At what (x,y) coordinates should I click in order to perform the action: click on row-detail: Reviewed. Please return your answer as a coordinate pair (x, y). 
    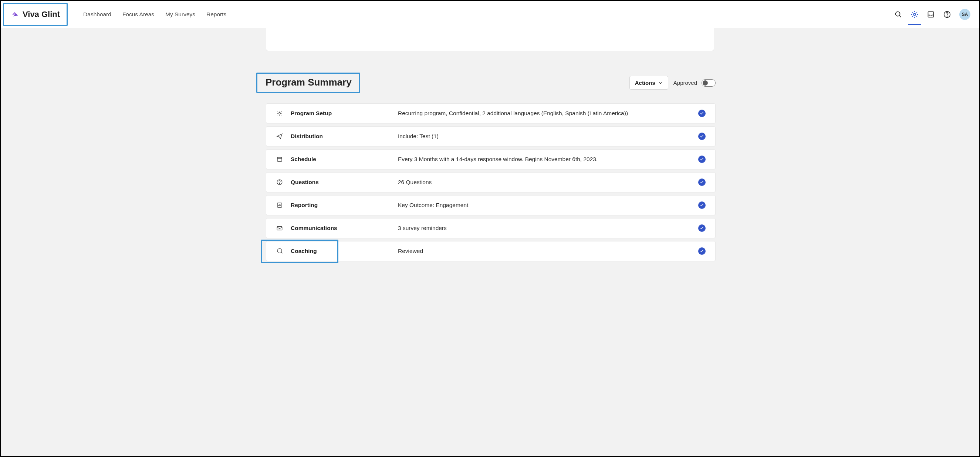
    Looking at the image, I should click on (548, 251).